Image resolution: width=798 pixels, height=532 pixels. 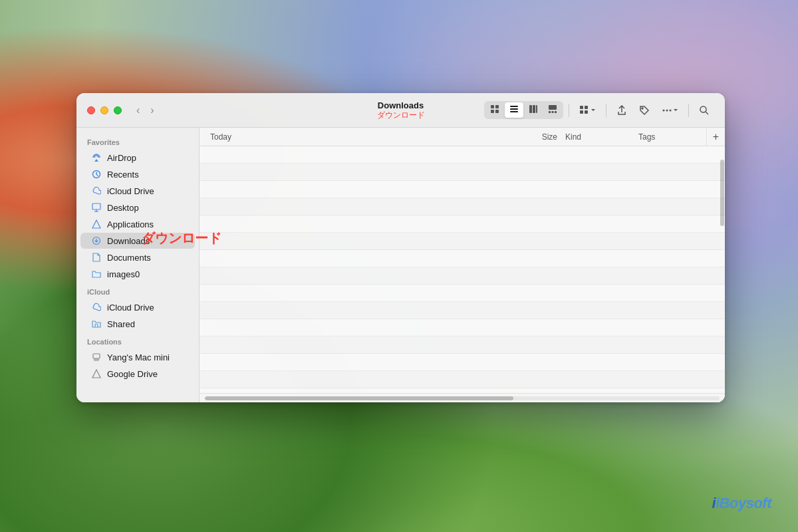 What do you see at coordinates (138, 110) in the screenshot?
I see `back-button: ‹` at bounding box center [138, 110].